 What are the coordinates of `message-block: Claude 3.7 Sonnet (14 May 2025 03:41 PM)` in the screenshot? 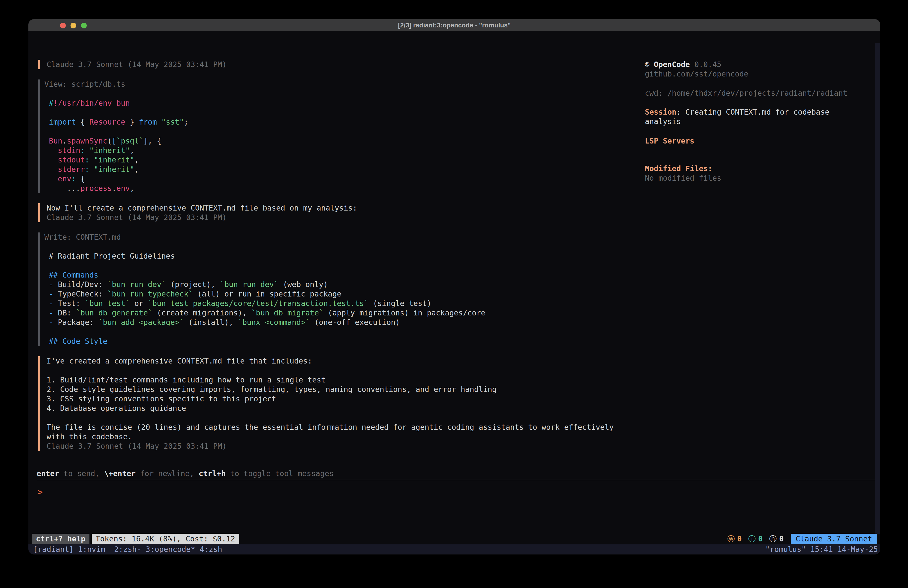 It's located at (347, 65).